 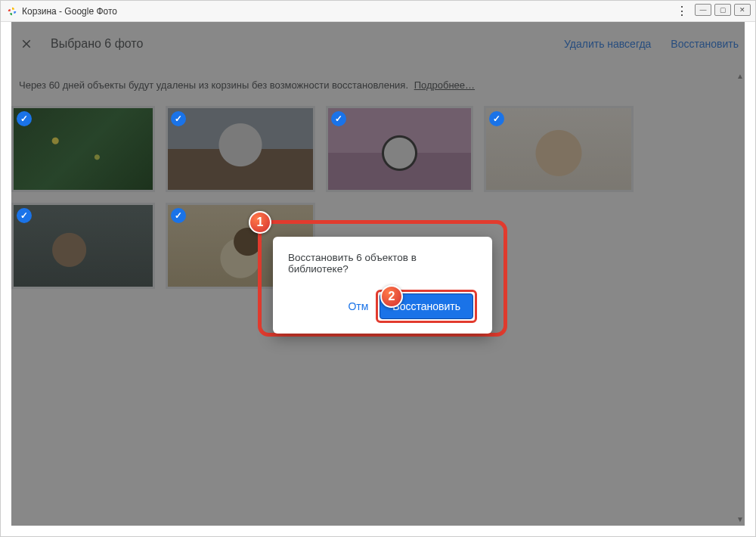 I want to click on scrollbar-down-icon: ▼, so click(x=740, y=519).